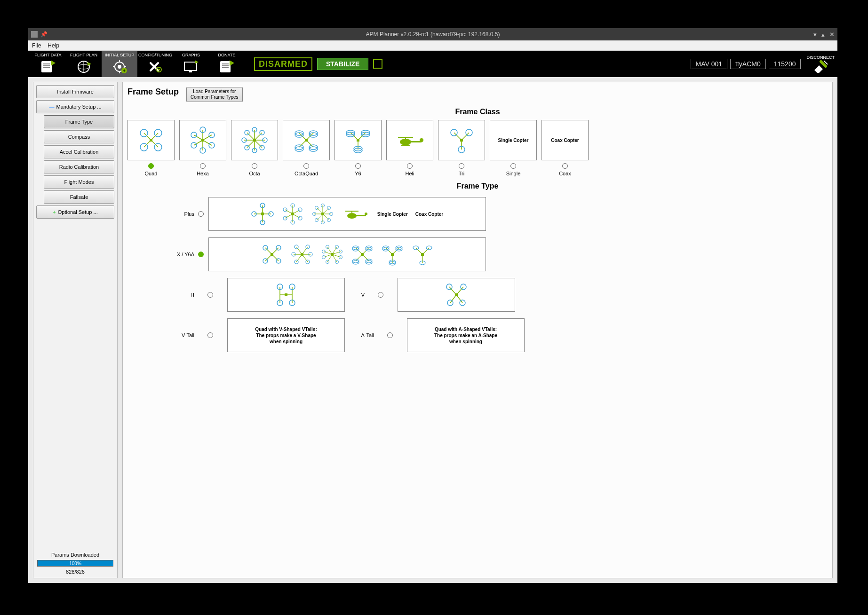 The width and height of the screenshot is (868, 615). Describe the element at coordinates (255, 140) in the screenshot. I see `frame-class-octa` at that location.